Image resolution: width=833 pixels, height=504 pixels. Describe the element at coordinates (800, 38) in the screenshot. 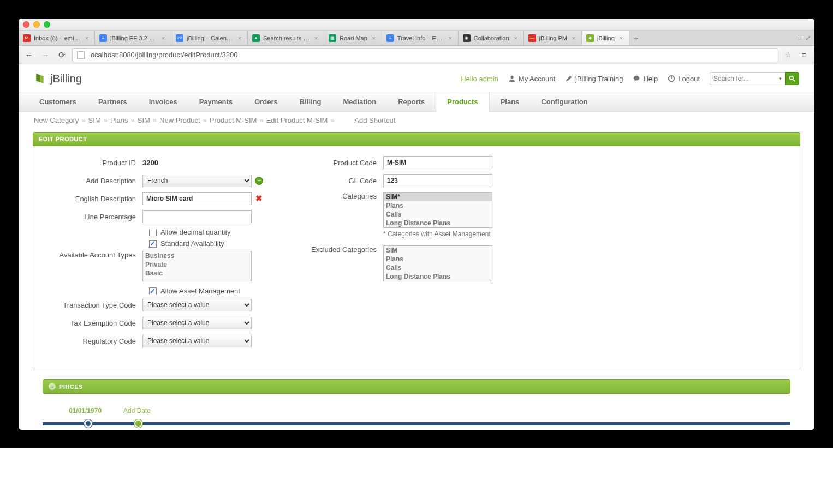

I see `tabstrip-menu-icon: ≡` at that location.